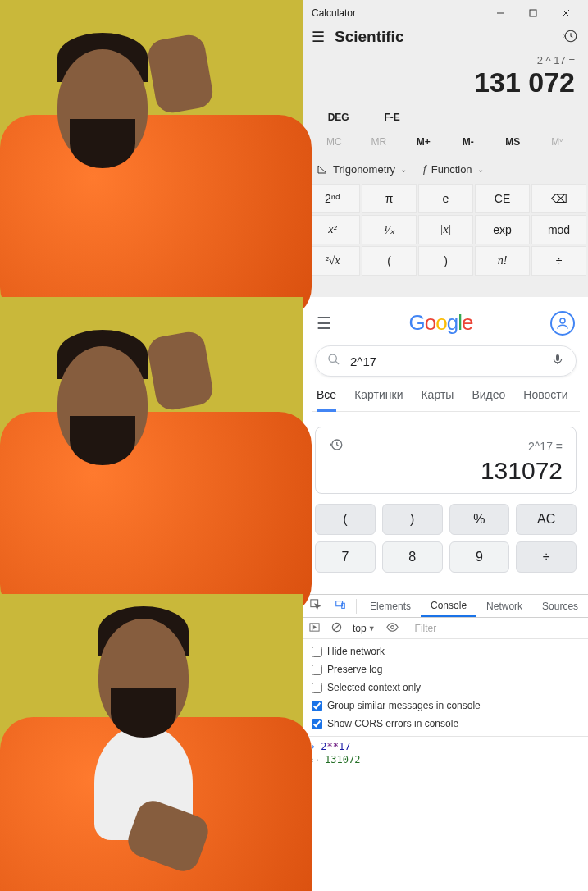 The image size is (588, 891). What do you see at coordinates (392, 628) in the screenshot?
I see `eye-icon` at bounding box center [392, 628].